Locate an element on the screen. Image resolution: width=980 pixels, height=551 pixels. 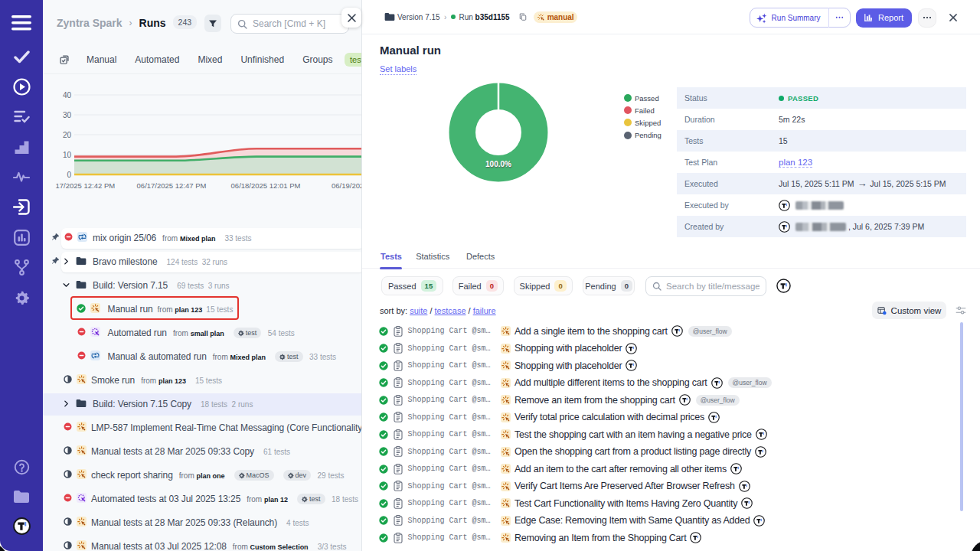
svg-text: 30 is located at coordinates (67, 115).